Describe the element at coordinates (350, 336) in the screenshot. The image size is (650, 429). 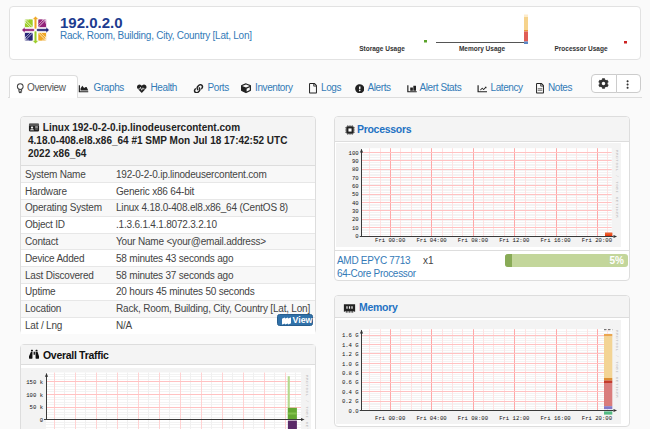
I see `svg-text: 1.6 G` at that location.